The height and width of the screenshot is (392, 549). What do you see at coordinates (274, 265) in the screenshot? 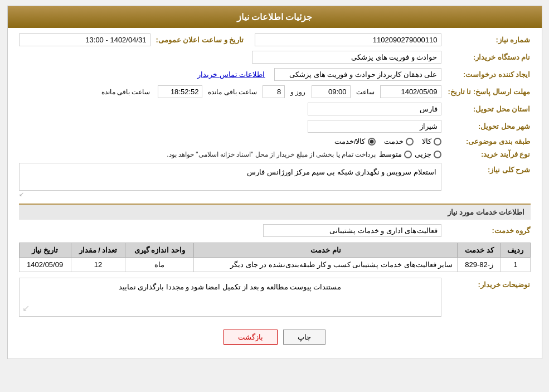
I see `table-row: 1 ز-82-829 سایر فعالیت‌های خدمات پشتیبان…` at bounding box center [274, 265].